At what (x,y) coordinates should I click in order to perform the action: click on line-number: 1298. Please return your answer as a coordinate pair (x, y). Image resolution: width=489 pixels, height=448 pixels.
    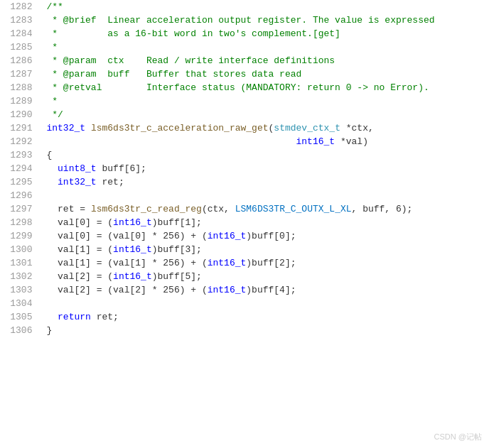
    Looking at the image, I should click on (20, 223).